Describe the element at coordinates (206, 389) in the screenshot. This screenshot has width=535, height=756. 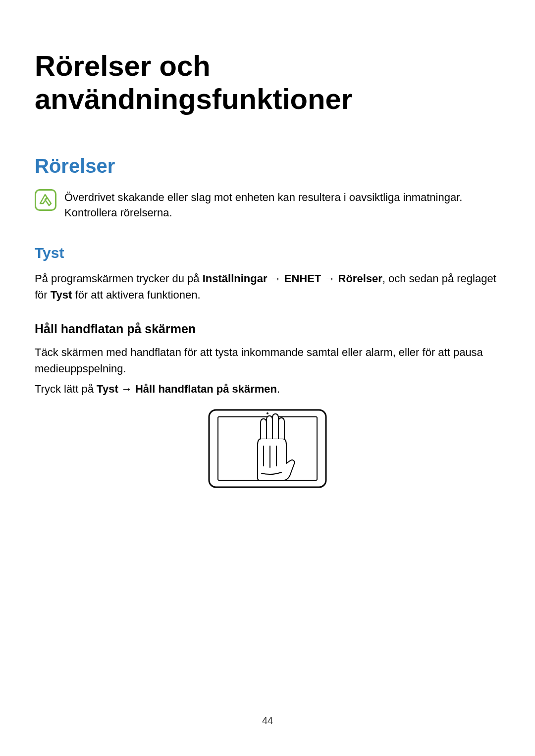
I see `p3-b2: Håll handflatan på skärmen` at that location.